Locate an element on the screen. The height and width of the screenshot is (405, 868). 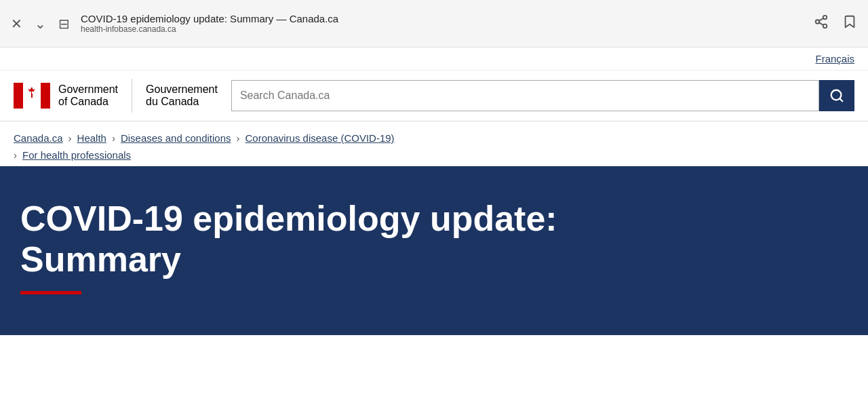
breadcrumb-diseases: Diseases and conditions is located at coordinates (176, 138).